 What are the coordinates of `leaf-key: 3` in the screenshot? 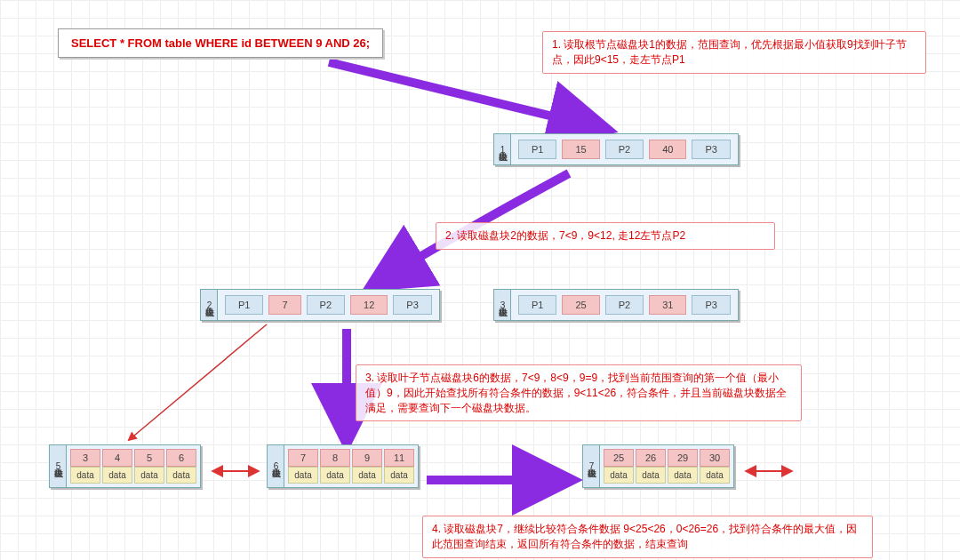 It's located at (85, 458).